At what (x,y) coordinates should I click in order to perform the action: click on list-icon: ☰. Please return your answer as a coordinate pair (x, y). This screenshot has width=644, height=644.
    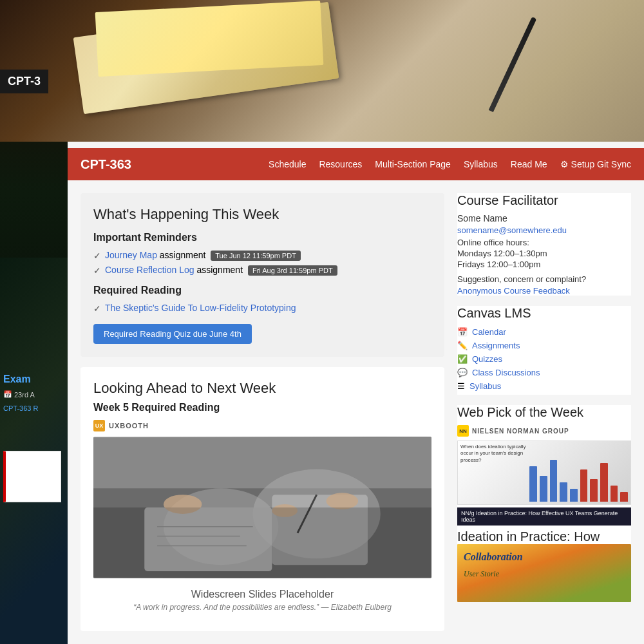
    Looking at the image, I should click on (461, 386).